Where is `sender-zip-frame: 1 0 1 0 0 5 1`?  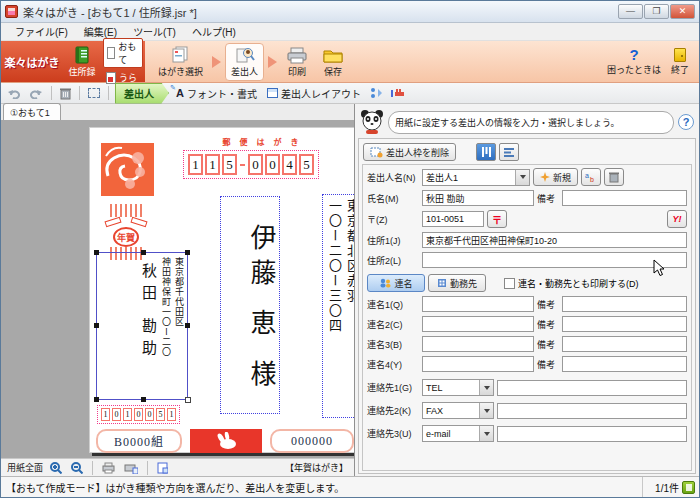
sender-zip-frame: 1 0 1 0 0 5 1 is located at coordinates (138, 414).